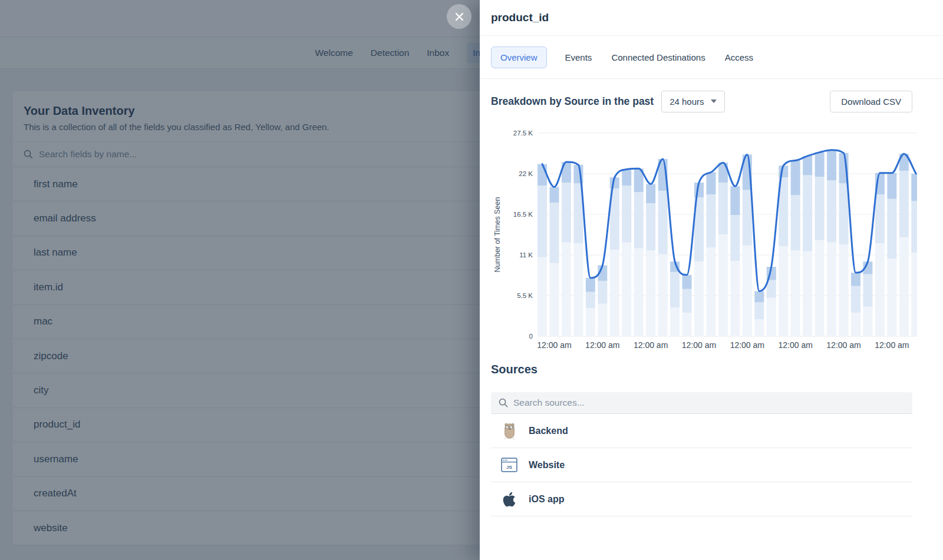  Describe the element at coordinates (509, 465) in the screenshot. I see `browser-js-icon: JS` at that location.